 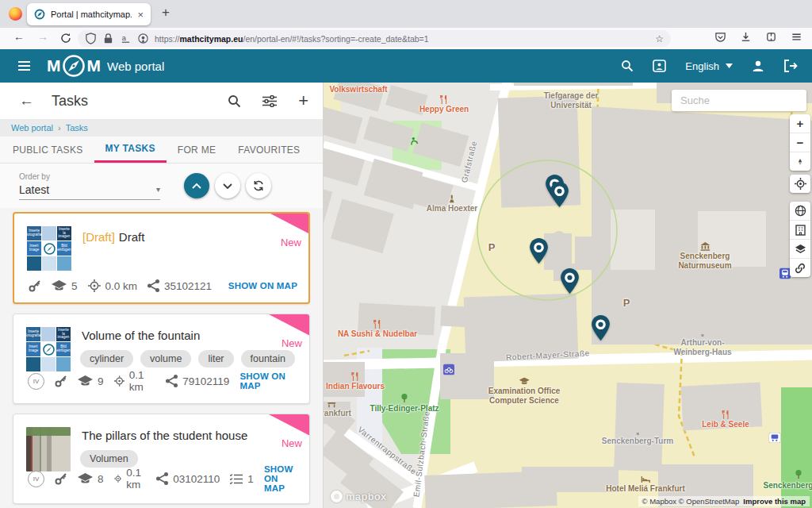 What do you see at coordinates (336, 497) in the screenshot?
I see `mapbox-icon` at bounding box center [336, 497].